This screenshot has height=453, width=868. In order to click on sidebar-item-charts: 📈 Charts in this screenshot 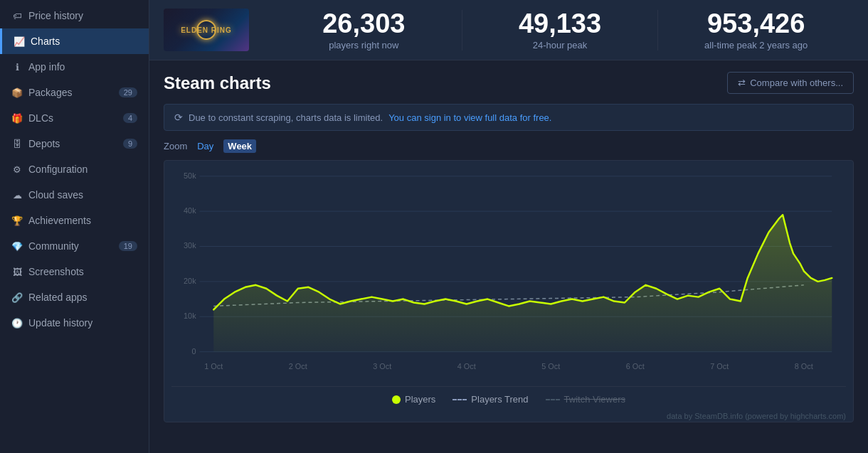, I will do `click(74, 41)`.